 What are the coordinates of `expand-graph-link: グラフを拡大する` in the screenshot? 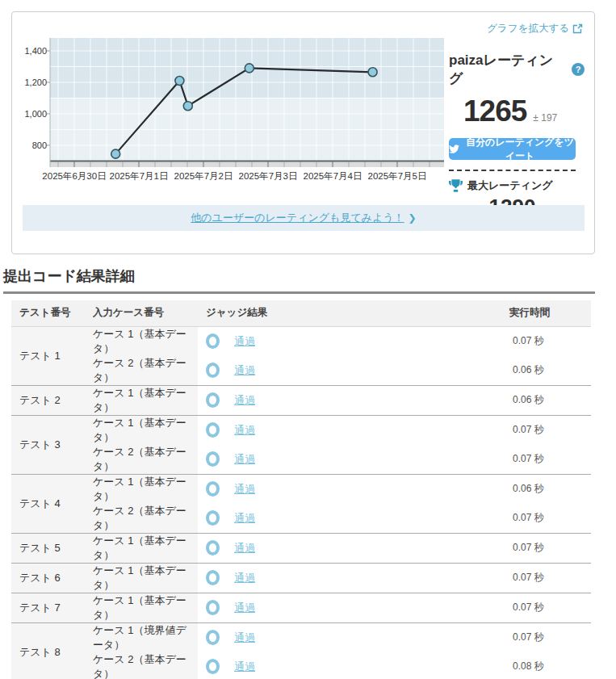 It's located at (534, 29).